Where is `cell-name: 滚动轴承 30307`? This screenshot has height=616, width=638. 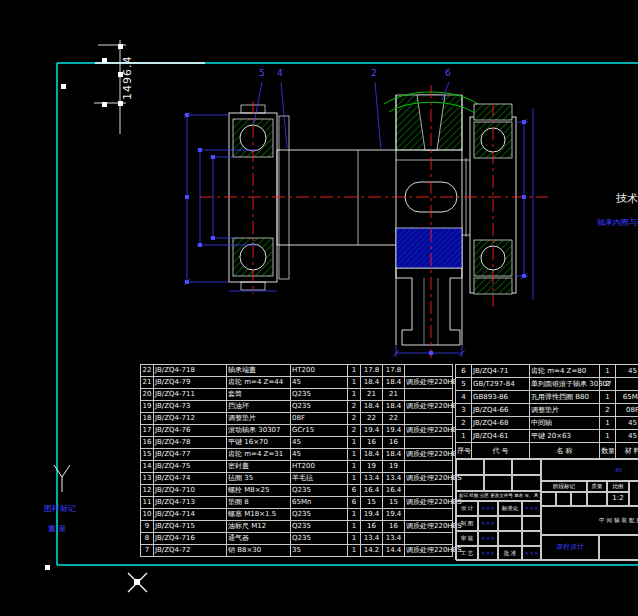 cell-name: 滚动轴承 30307 is located at coordinates (259, 431).